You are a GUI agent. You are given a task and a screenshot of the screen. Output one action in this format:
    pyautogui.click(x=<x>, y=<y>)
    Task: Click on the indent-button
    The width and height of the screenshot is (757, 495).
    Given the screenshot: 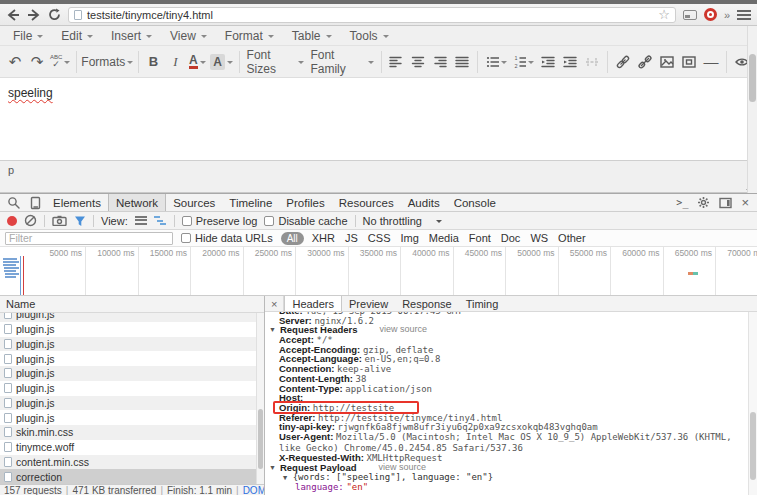 What is the action you would take?
    pyautogui.click(x=570, y=62)
    